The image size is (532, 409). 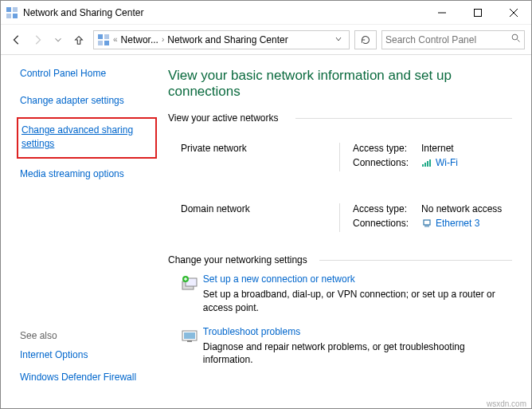 What do you see at coordinates (85, 137) in the screenshot?
I see `sidebar-link-advanced-sharing: Change advanced sharing settings` at bounding box center [85, 137].